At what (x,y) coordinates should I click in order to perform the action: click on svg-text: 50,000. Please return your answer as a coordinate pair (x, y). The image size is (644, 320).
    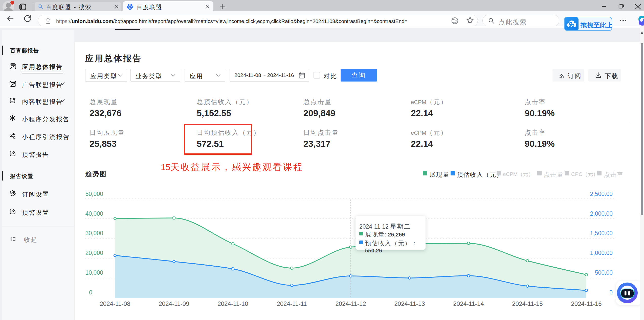
    Looking at the image, I should click on (94, 194).